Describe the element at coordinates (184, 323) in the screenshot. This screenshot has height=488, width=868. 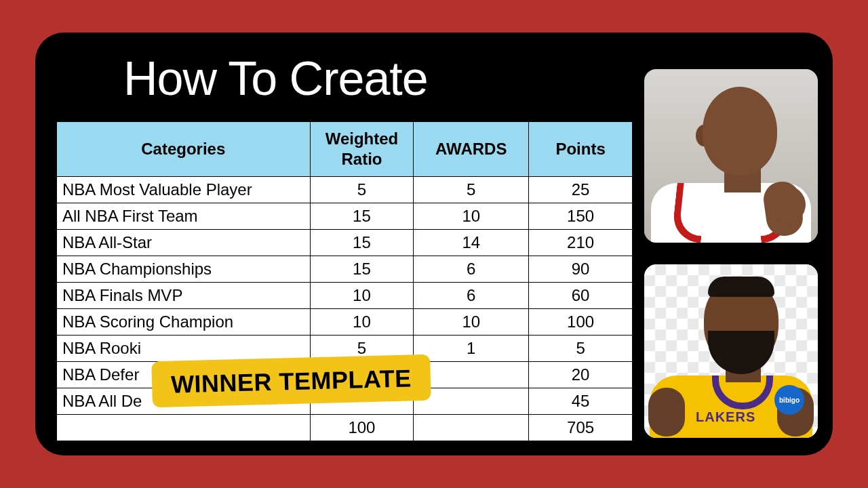
I see `cell-category: NBA Scoring Champion` at that location.